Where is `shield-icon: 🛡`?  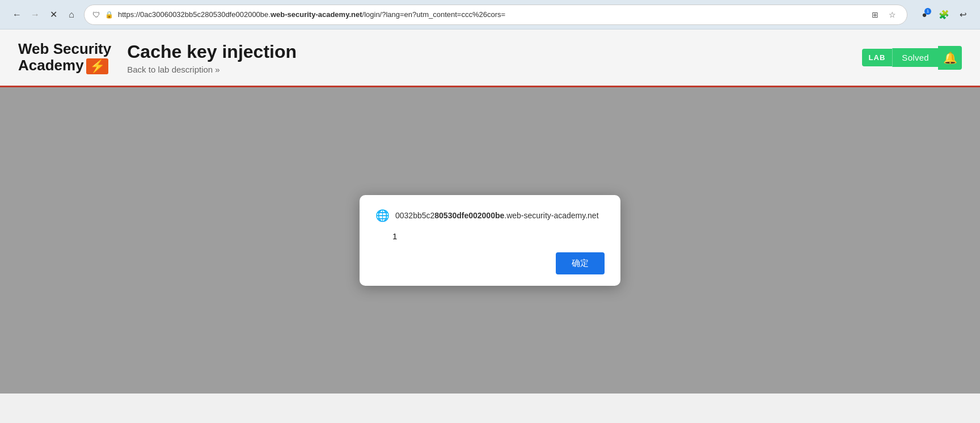 shield-icon: 🛡 is located at coordinates (96, 15).